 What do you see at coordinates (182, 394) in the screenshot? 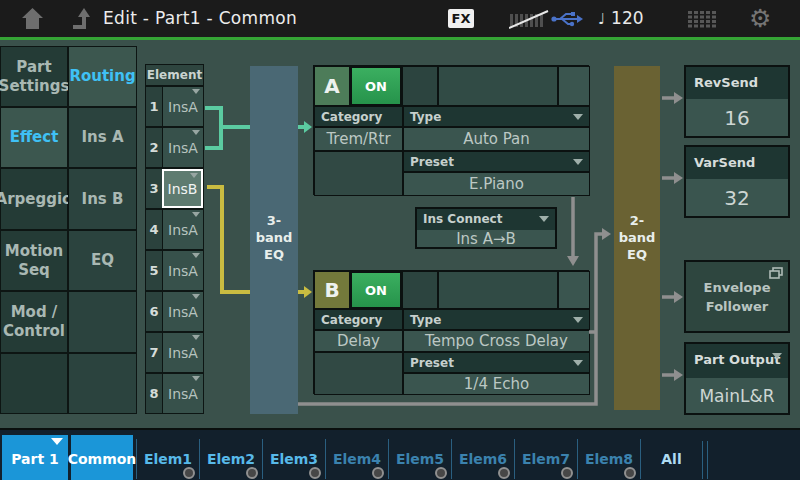
I see `element-ins-select-8: InsA` at bounding box center [182, 394].